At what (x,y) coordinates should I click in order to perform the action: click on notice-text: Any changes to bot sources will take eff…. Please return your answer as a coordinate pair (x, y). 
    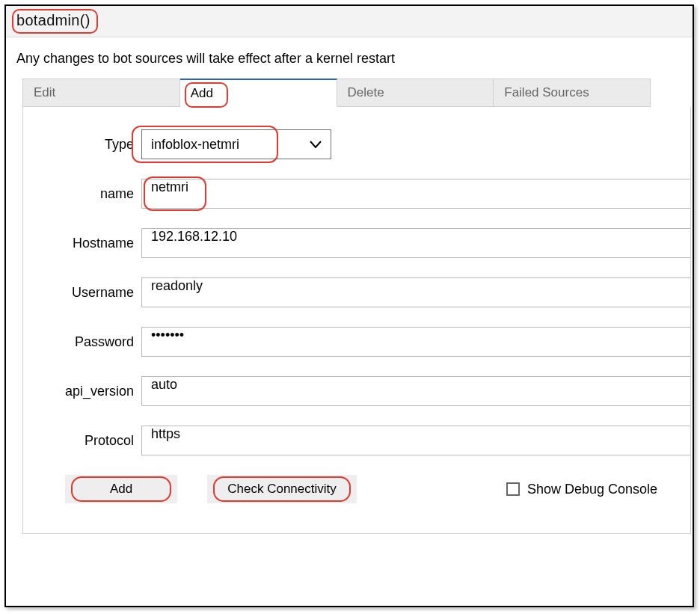
    Looking at the image, I should click on (351, 58).